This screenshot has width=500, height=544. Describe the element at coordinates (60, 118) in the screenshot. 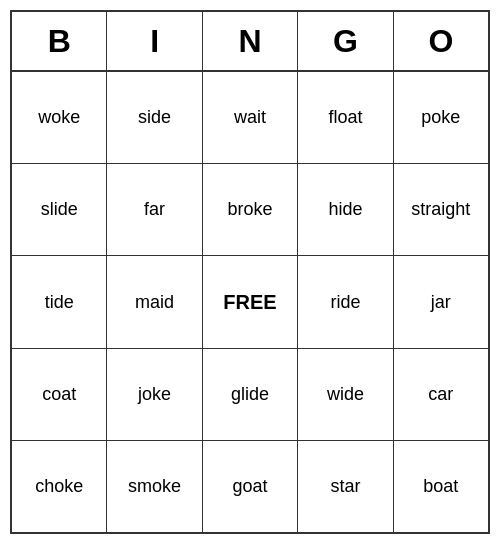

I see `bingo-cell-0-0: woke` at that location.